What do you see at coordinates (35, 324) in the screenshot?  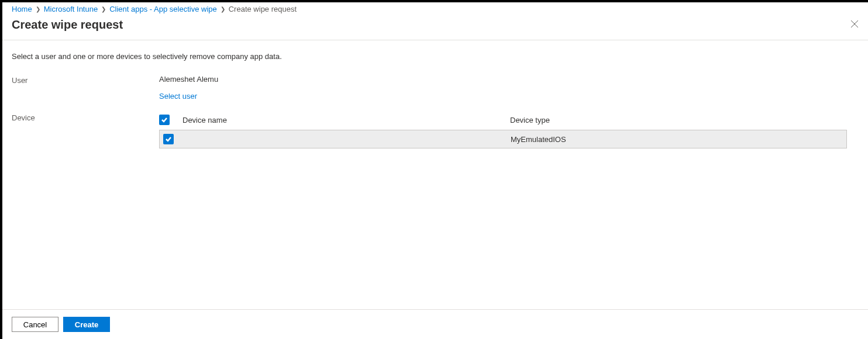 I see `cancel-button: Cancel` at bounding box center [35, 324].